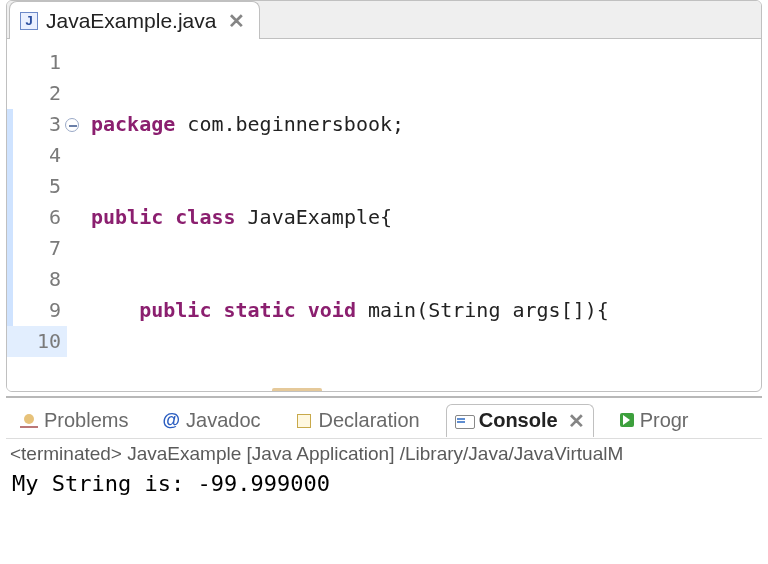  I want to click on tab-console: Console ✕, so click(520, 420).